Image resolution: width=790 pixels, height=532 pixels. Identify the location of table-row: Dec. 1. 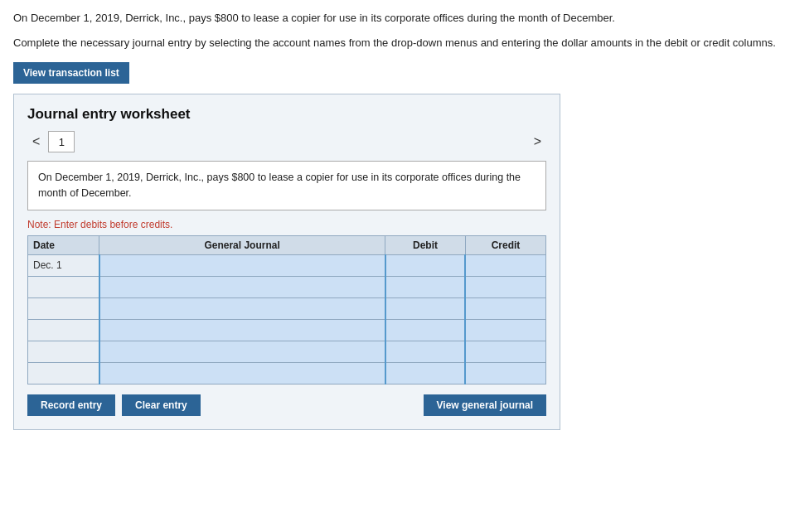
(287, 265).